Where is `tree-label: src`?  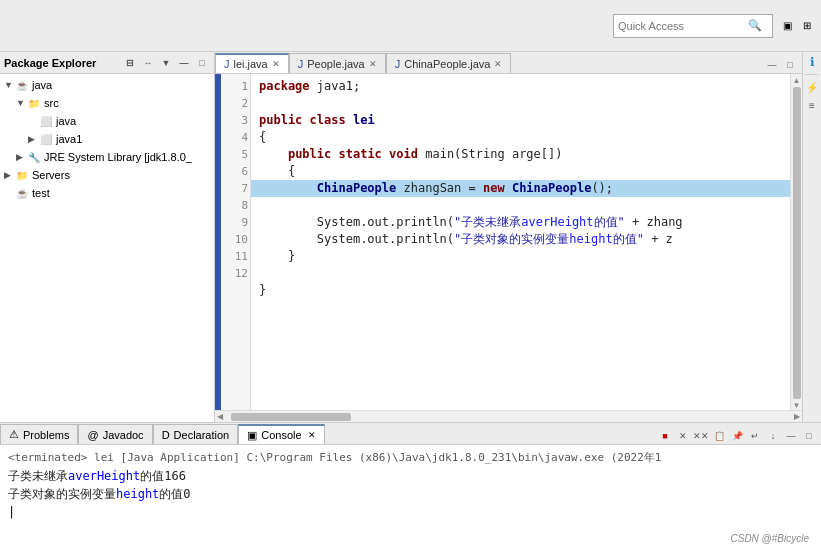
tree-label: src is located at coordinates (52, 103).